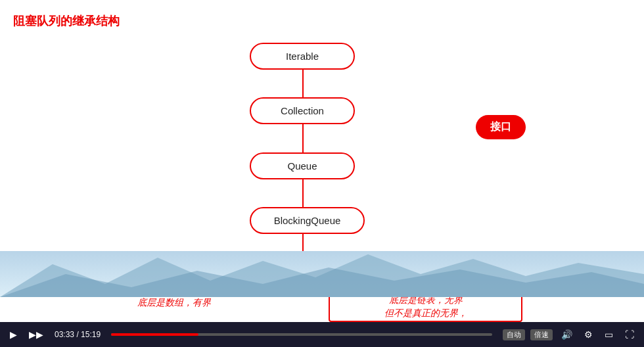  Describe the element at coordinates (36, 335) in the screenshot. I see `next-button: ▶▶` at that location.